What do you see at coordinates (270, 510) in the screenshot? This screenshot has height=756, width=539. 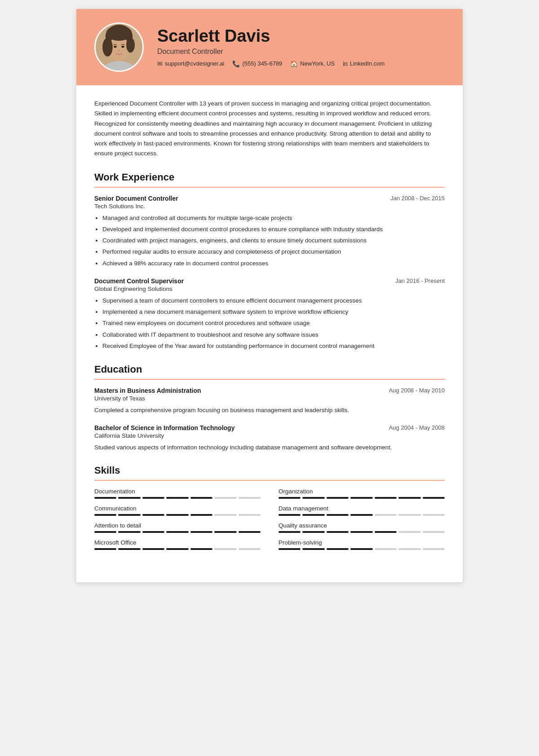 I see `skills-section: Skills DocumentationCommunicationAttenti…` at bounding box center [270, 510].